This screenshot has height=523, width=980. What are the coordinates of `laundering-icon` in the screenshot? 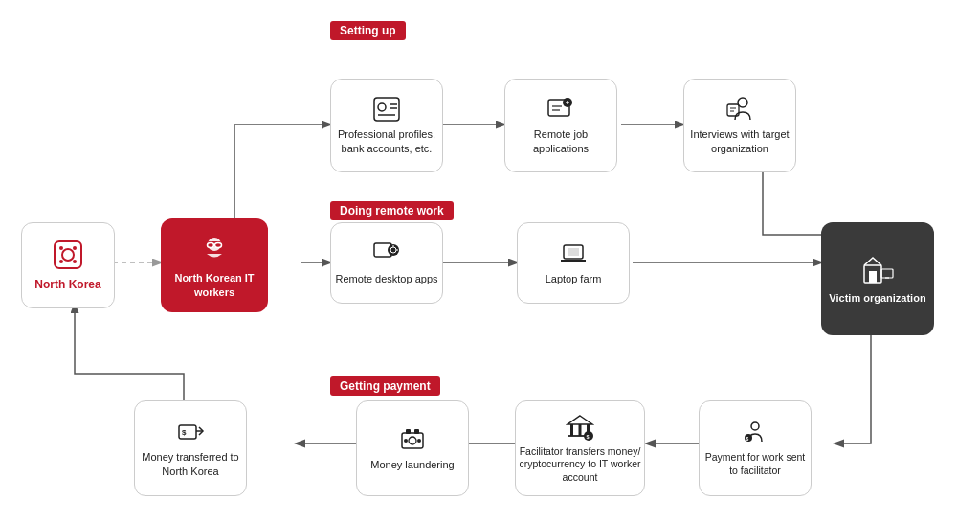 It's located at (412, 440).